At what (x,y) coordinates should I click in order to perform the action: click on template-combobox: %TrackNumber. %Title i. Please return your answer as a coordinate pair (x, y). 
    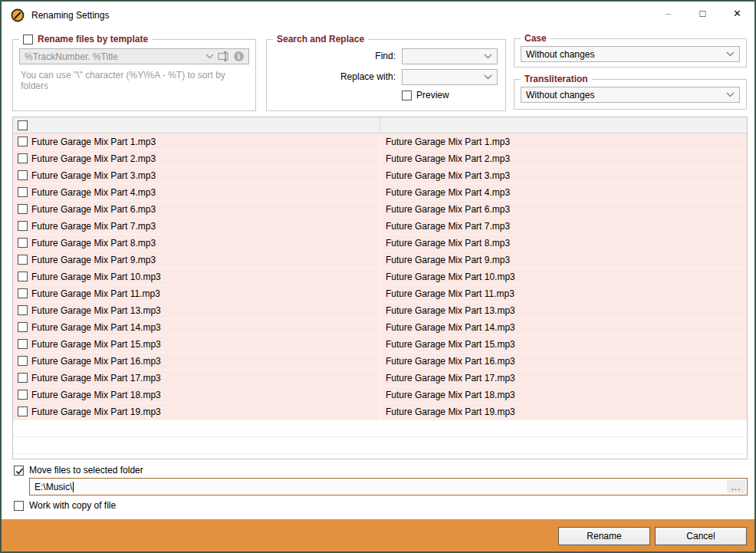
    Looking at the image, I should click on (134, 57).